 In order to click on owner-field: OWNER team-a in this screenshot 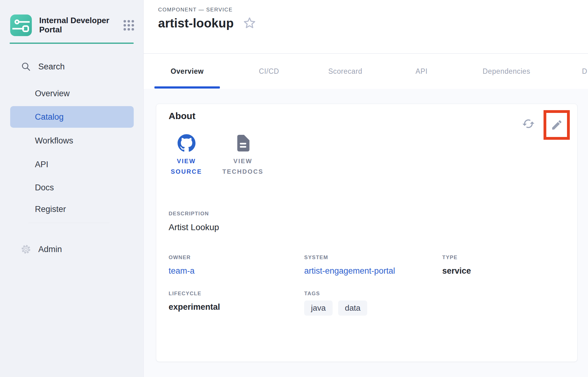, I will do `click(237, 265)`.